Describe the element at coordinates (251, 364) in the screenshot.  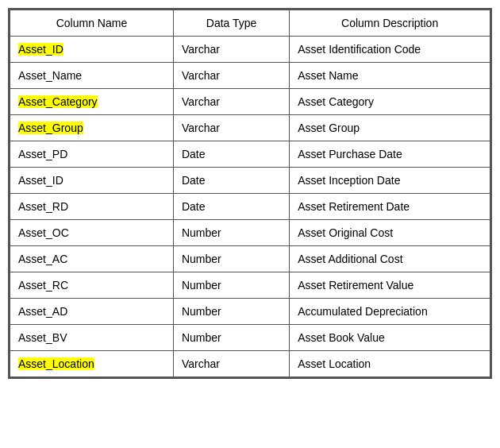
I see `table-row: Asset_LocationVarcharAsset Location` at that location.